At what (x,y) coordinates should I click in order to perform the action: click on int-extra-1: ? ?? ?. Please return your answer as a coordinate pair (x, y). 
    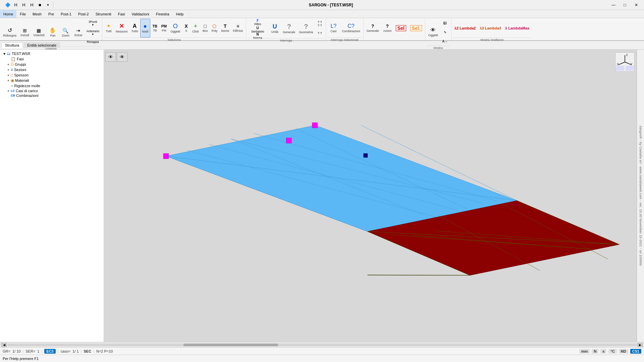
    Looking at the image, I should click on (320, 24).